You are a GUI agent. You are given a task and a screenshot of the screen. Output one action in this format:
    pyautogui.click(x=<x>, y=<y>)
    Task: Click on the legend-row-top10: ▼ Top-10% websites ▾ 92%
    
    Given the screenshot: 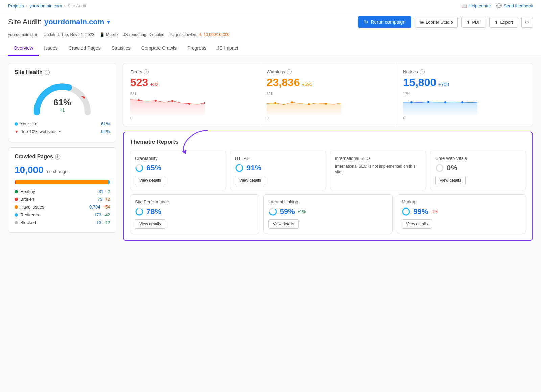 What is the action you would take?
    pyautogui.click(x=62, y=132)
    